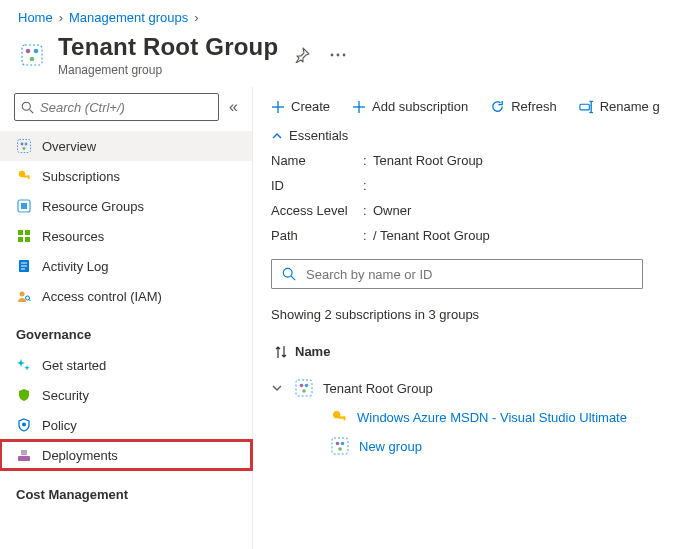  Describe the element at coordinates (310, 106) in the screenshot. I see `toolbar-label: Create` at that location.